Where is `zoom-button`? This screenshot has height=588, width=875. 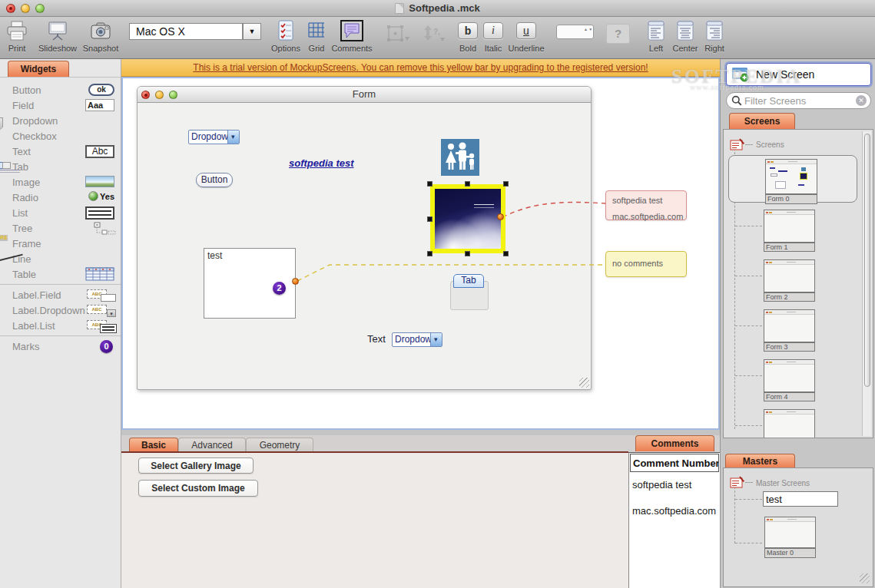
zoom-button is located at coordinates (40, 8).